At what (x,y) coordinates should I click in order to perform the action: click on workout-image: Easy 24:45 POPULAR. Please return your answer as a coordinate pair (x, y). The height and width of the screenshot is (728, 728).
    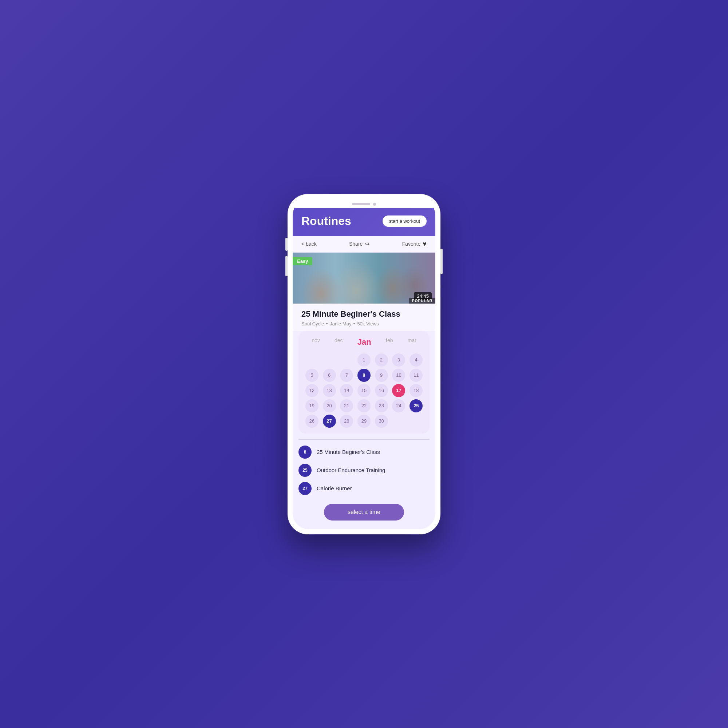
    Looking at the image, I should click on (364, 278).